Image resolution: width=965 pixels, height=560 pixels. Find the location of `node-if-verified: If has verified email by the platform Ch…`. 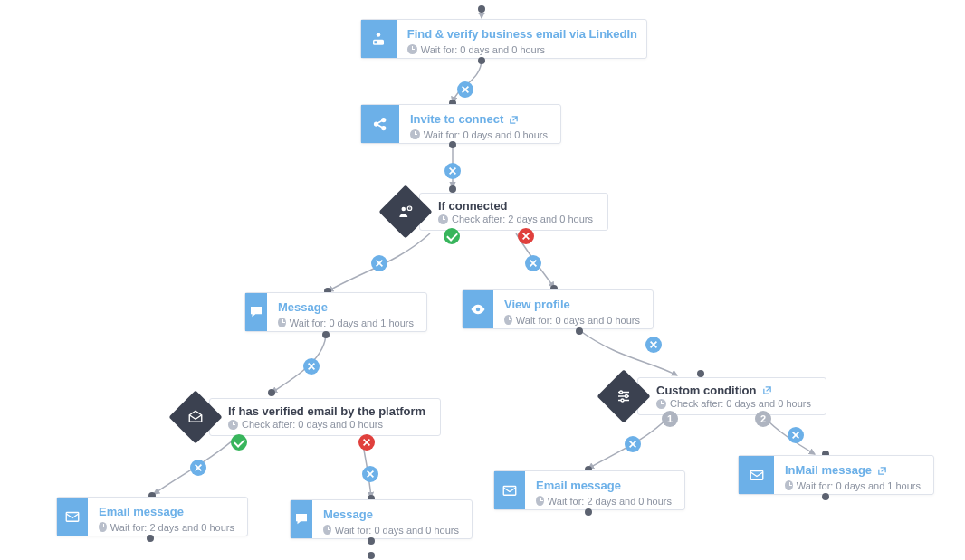

node-if-verified: If has verified email by the platform Ch… is located at coordinates (309, 417).